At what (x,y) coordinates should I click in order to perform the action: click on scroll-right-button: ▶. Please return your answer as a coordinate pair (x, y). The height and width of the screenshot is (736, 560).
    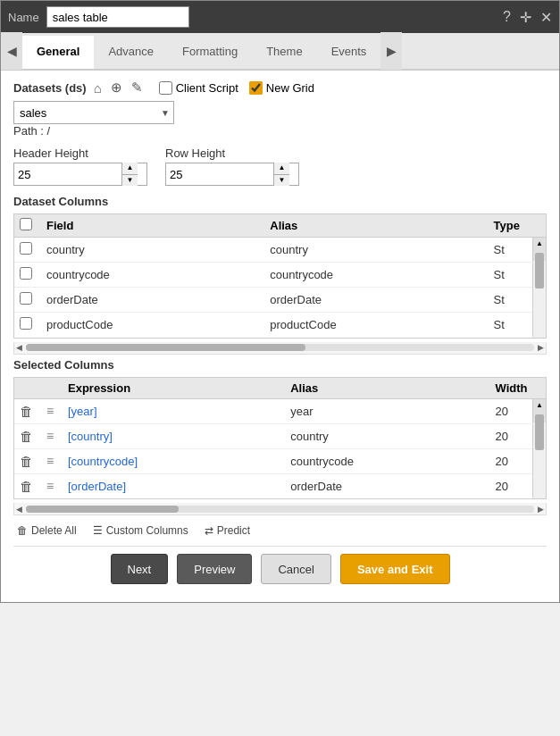
    Looking at the image, I should click on (541, 347).